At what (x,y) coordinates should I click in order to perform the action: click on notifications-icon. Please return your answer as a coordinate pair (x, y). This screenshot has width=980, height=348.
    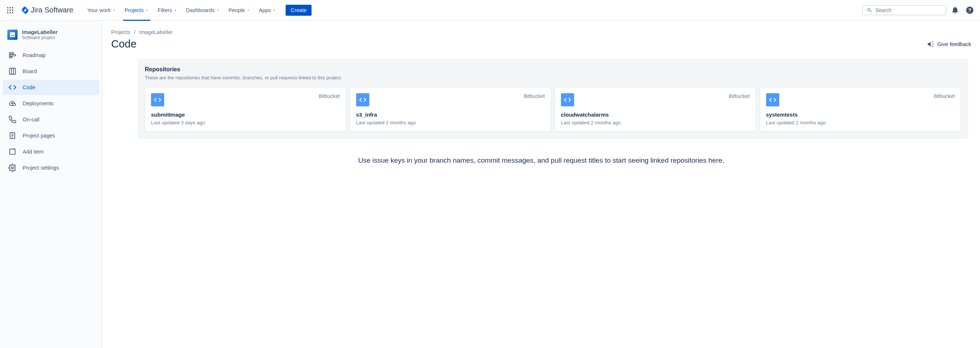
    Looking at the image, I should click on (955, 10).